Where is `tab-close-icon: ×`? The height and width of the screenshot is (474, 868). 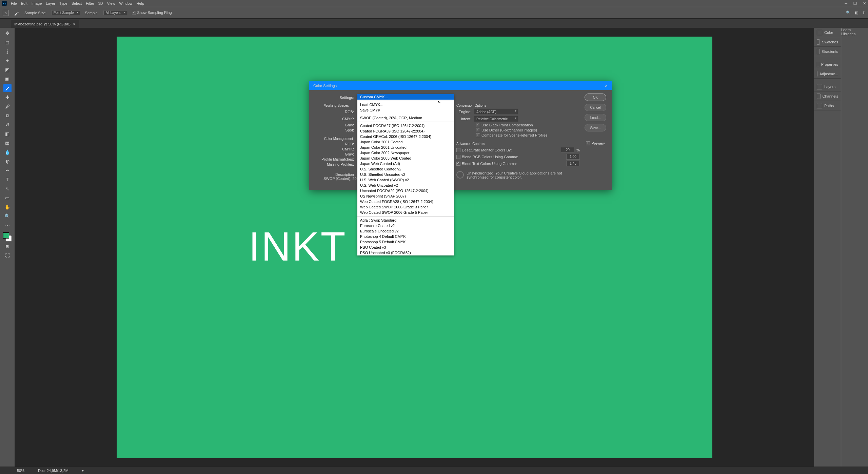 tab-close-icon: × is located at coordinates (74, 24).